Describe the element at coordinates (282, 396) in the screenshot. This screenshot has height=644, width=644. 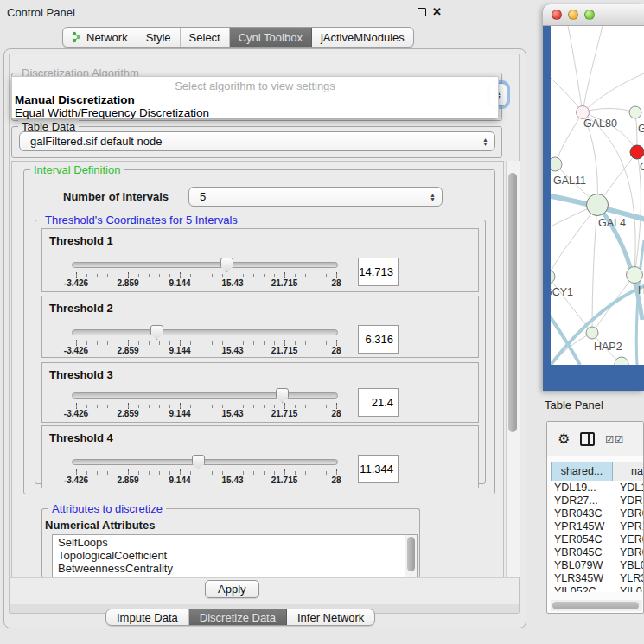
I see `threshold-3-slider-thumb` at that location.